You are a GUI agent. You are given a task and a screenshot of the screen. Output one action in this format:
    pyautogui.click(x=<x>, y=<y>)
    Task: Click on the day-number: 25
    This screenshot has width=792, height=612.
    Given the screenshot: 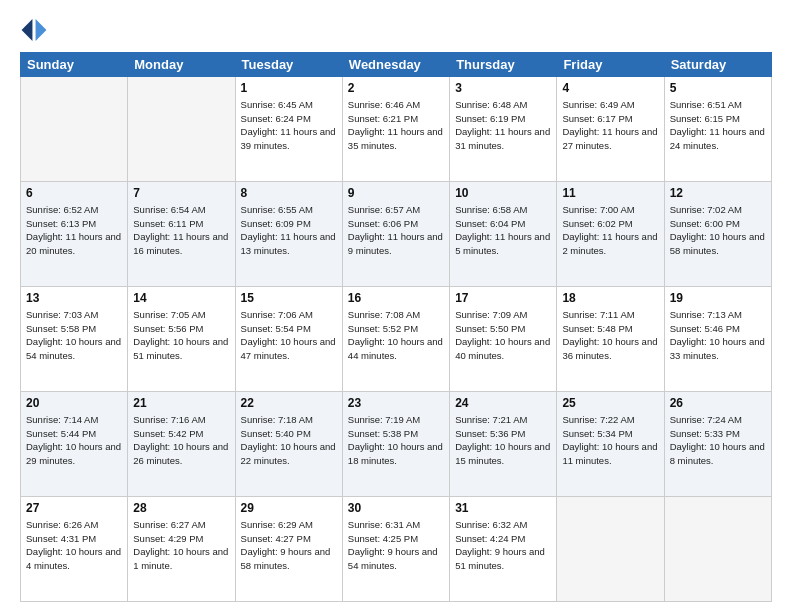 What is the action you would take?
    pyautogui.click(x=610, y=404)
    